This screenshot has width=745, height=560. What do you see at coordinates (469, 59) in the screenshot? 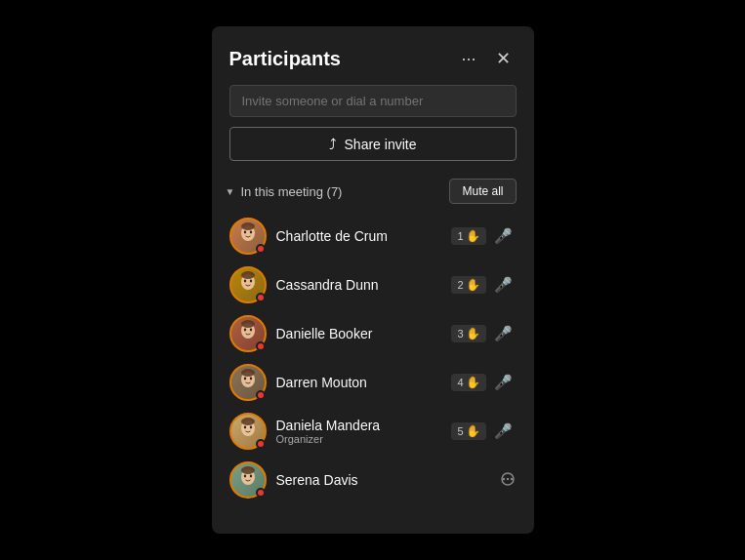
I see `more-options-button: ···` at bounding box center [469, 59].